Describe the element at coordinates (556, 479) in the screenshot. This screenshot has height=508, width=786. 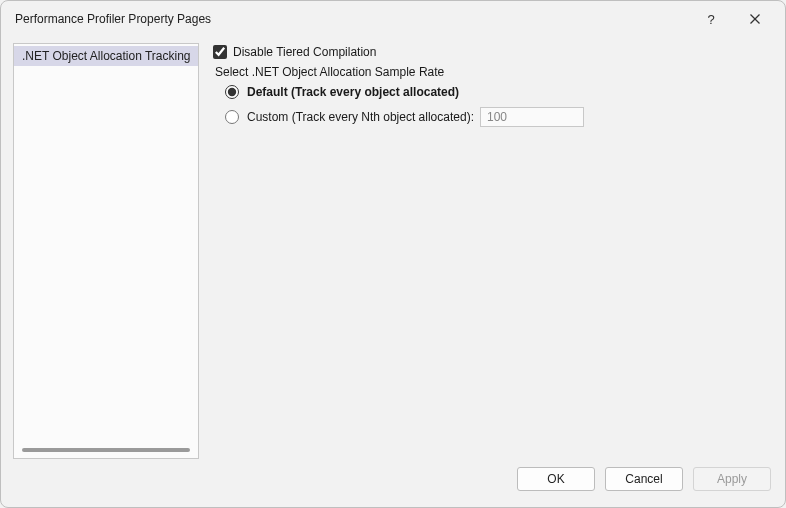
I see `ok-button: OK` at that location.